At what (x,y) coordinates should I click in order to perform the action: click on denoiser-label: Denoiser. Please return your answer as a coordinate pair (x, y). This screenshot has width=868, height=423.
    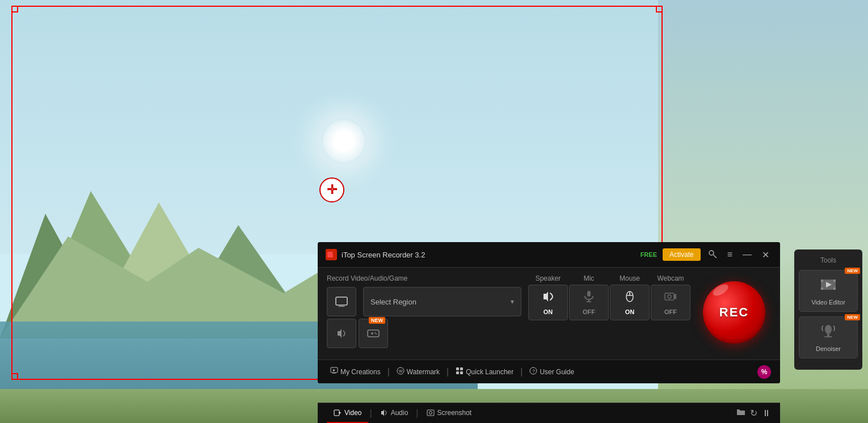
    Looking at the image, I should click on (828, 349).